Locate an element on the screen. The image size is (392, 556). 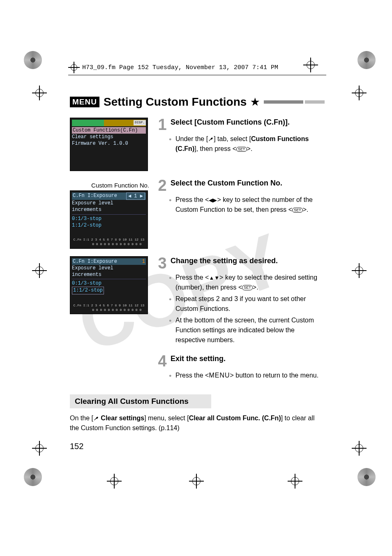
step-title: Select [Custom Functions (C.Fn)]. is located at coordinates (230, 123).